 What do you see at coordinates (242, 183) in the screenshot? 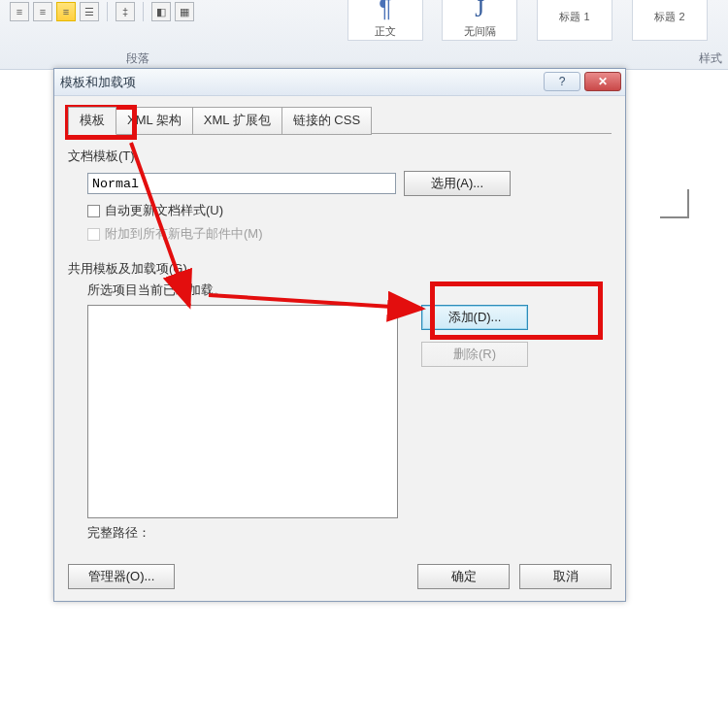
I see `doc-template-input` at bounding box center [242, 183].